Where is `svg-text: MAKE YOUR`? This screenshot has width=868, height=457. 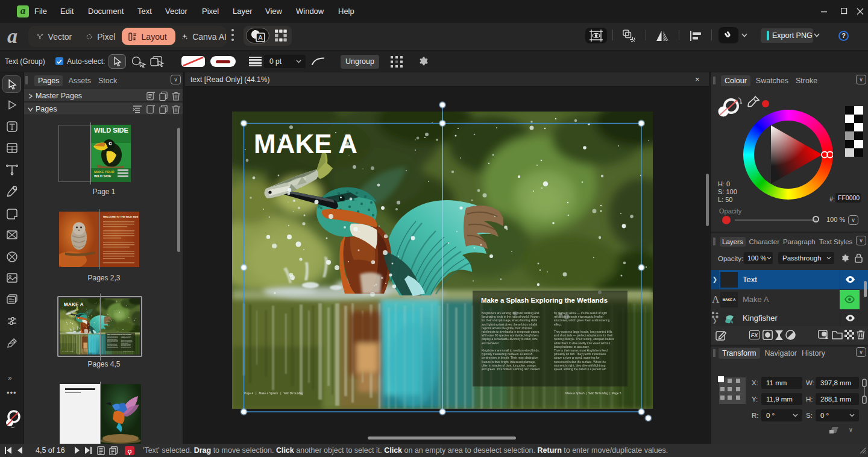 svg-text: MAKE YOUR is located at coordinates (104, 172).